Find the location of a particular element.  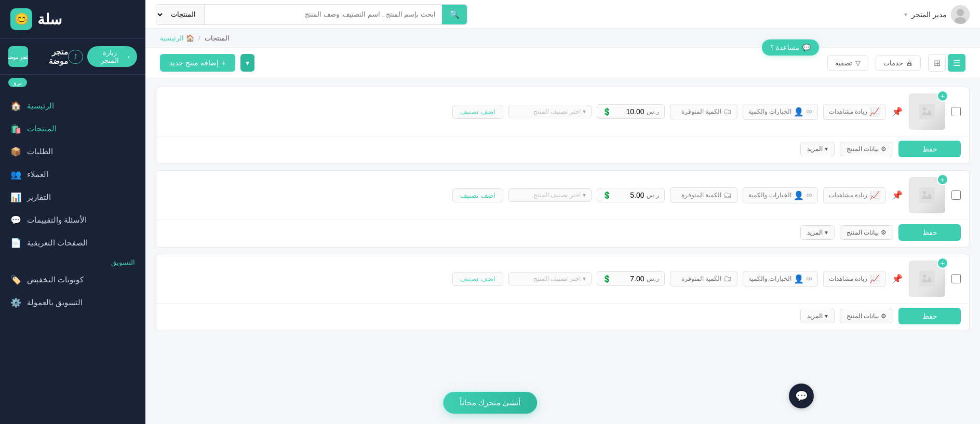

sidebar-item-coupons: كوبونات التخفيض 🏷️ is located at coordinates (73, 280).